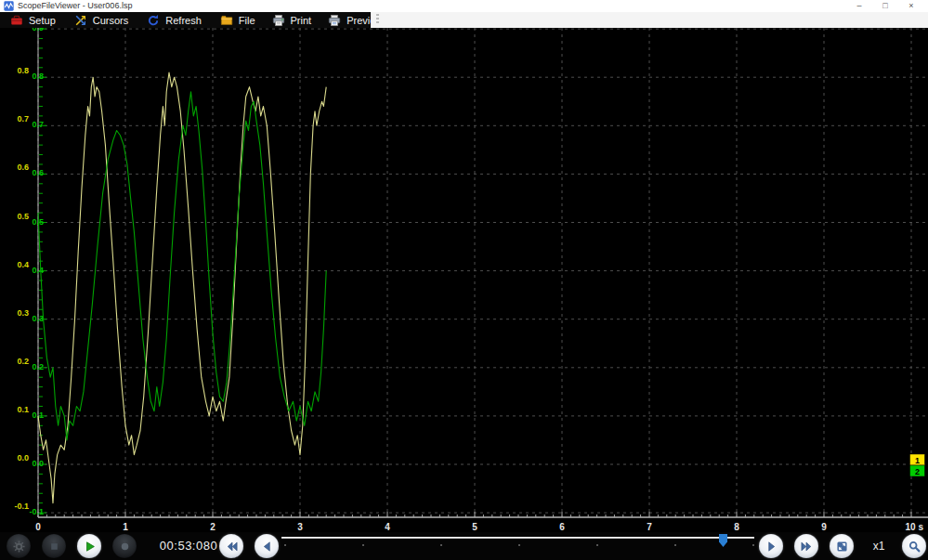 The width and height of the screenshot is (928, 560). I want to click on window-title: ScopeFileViewer - User006.lsp, so click(432, 6).